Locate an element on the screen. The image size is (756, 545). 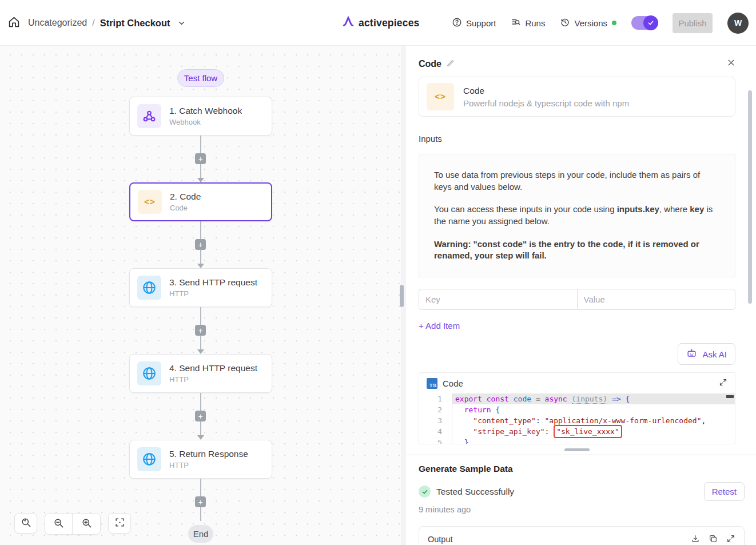
copy-icon is located at coordinates (713, 540).